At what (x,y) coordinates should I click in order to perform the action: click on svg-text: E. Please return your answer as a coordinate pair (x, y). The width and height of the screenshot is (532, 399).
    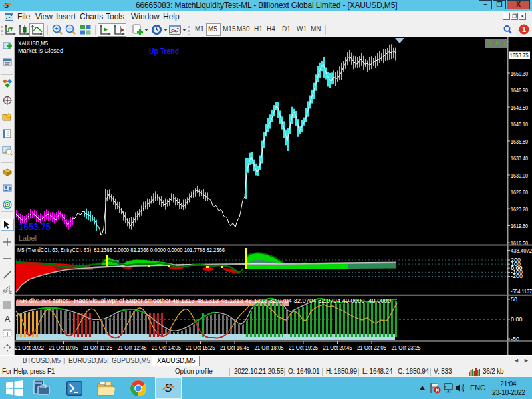
    Looking at the image, I should click on (11, 293).